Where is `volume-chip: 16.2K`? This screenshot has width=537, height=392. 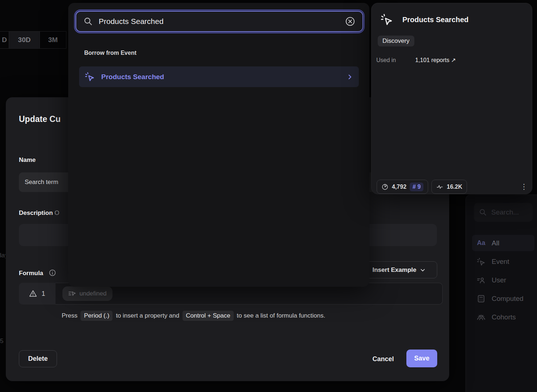 volume-chip: 16.2K is located at coordinates (449, 187).